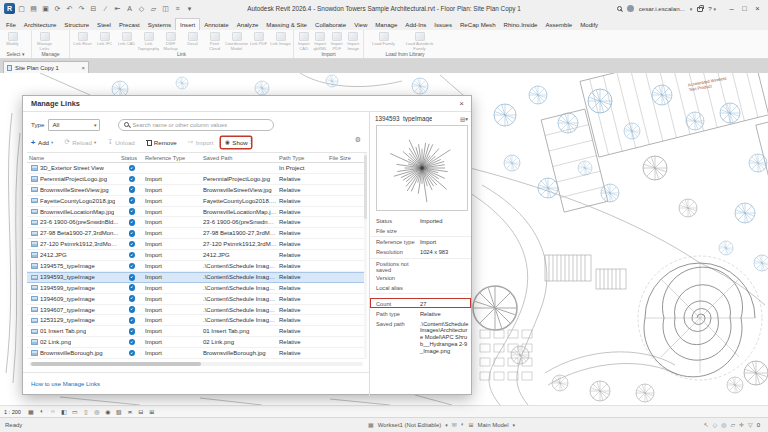  Describe the element at coordinates (141, 412) in the screenshot. I see `reveal-constraints-icon: ⊟` at that location.